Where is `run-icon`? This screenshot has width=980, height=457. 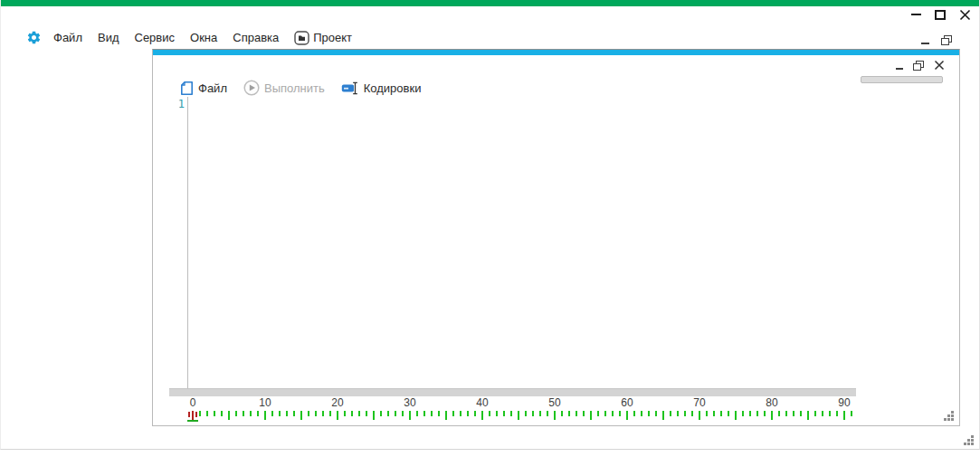
run-icon is located at coordinates (252, 88).